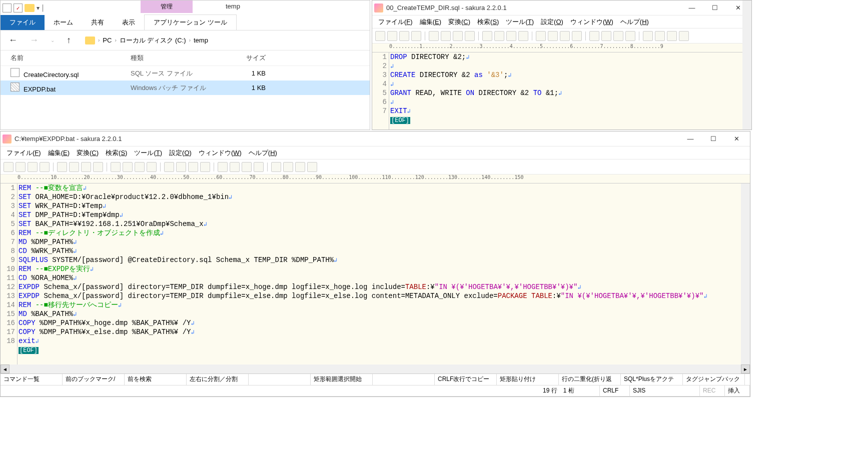  I want to click on status-cell: 行の二重化(折り返, so click(590, 380).